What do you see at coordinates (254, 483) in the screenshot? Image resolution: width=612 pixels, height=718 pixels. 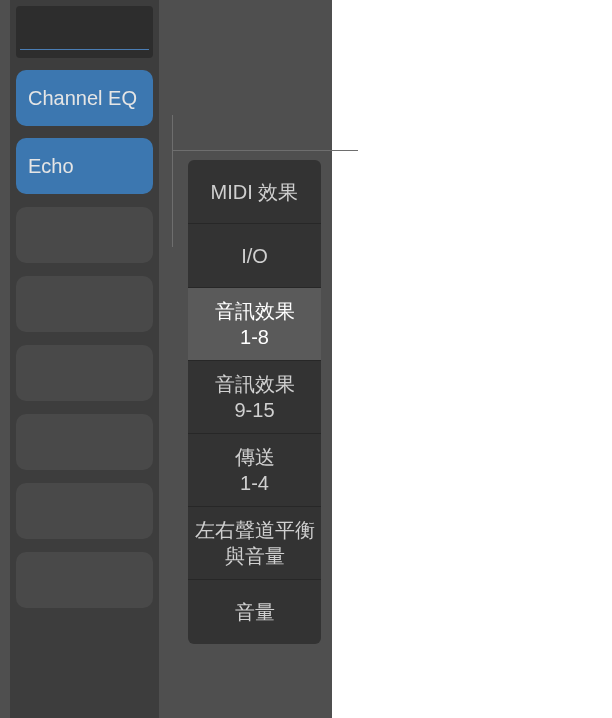 I see `menu-item-label-line2: 1-4` at bounding box center [254, 483].